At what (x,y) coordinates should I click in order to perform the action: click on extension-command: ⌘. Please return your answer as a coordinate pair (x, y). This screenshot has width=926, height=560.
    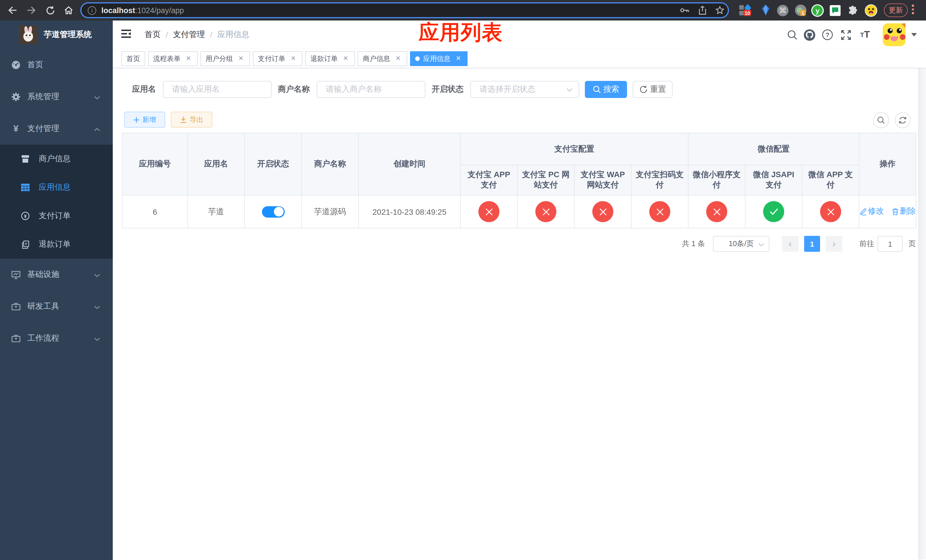
    Looking at the image, I should click on (783, 11).